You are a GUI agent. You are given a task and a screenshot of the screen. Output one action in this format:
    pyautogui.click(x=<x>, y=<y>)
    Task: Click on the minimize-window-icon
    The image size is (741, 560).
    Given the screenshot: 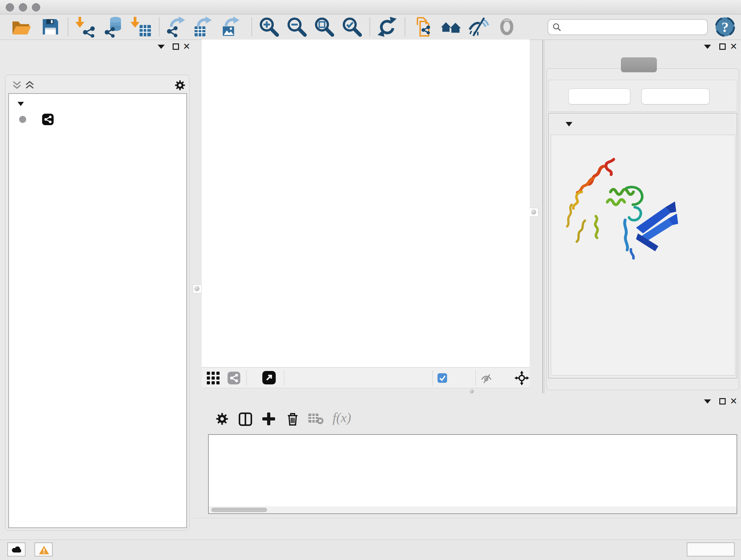 What is the action you would take?
    pyautogui.click(x=23, y=7)
    